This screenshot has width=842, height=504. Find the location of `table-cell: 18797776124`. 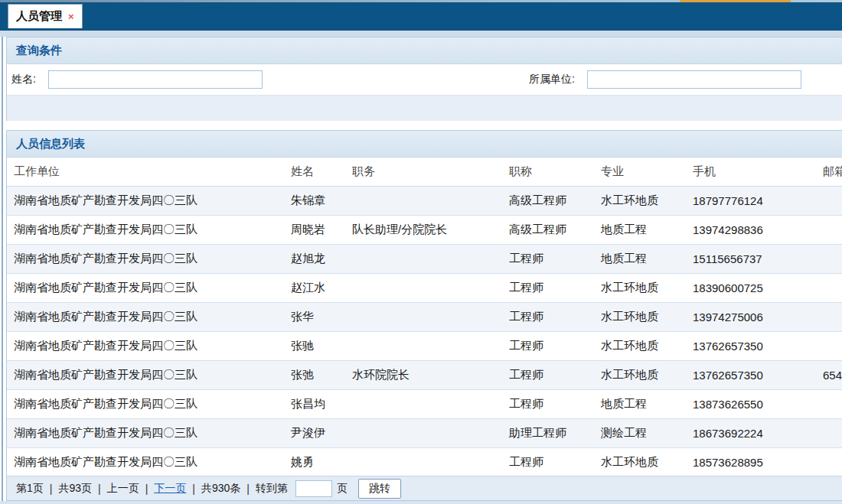

table-cell: 18797776124 is located at coordinates (751, 201).